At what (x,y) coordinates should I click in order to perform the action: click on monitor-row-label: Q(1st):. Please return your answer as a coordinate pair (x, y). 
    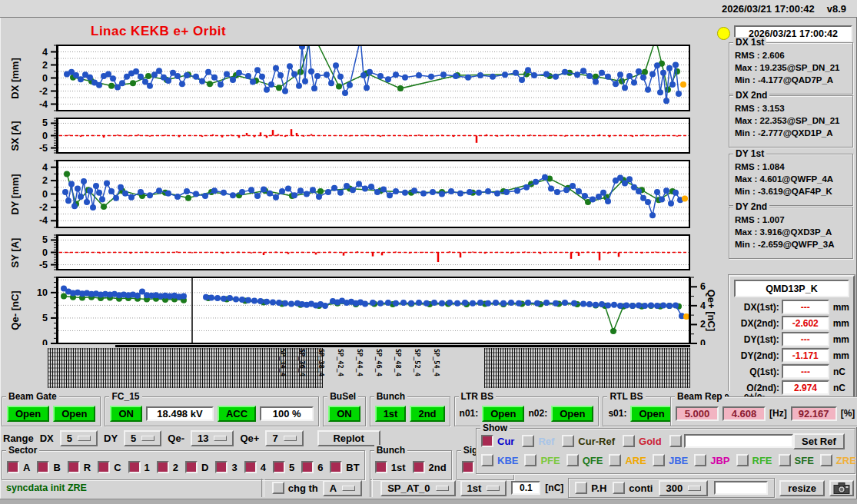
    Looking at the image, I should click on (756, 372).